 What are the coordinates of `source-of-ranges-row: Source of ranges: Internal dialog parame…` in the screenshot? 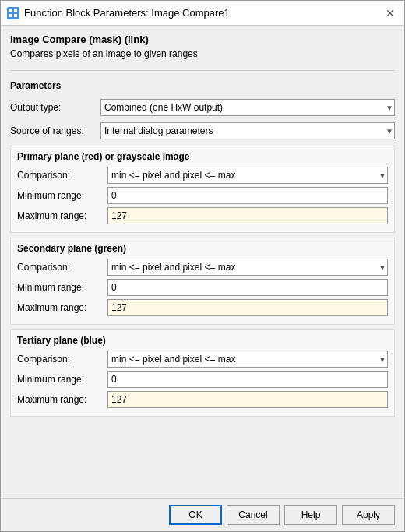 It's located at (202, 131).